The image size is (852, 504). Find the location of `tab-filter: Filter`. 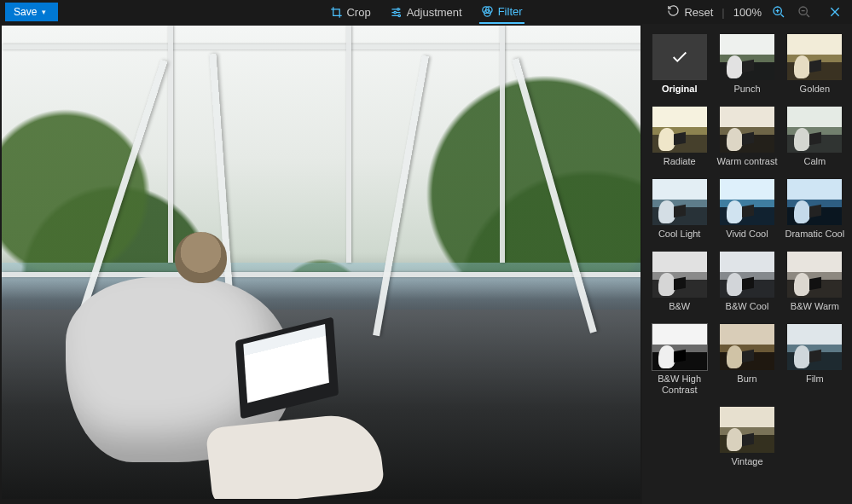

tab-filter: Filter is located at coordinates (501, 12).